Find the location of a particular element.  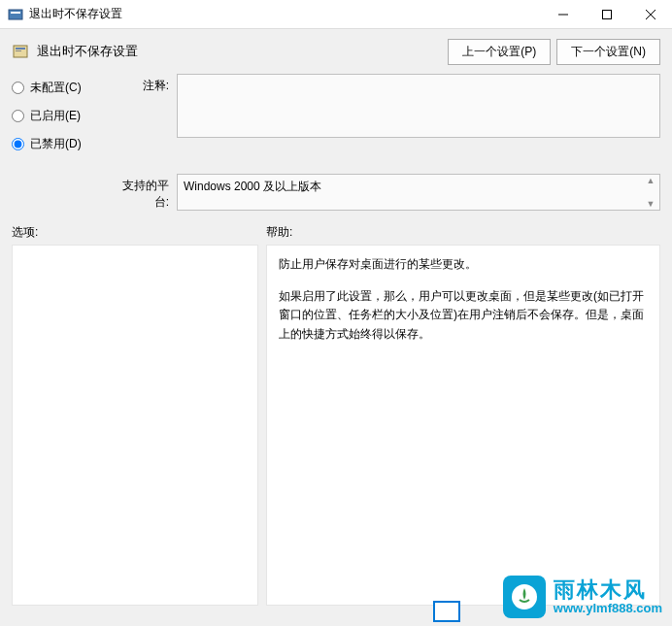

focus-indicator is located at coordinates (447, 611).